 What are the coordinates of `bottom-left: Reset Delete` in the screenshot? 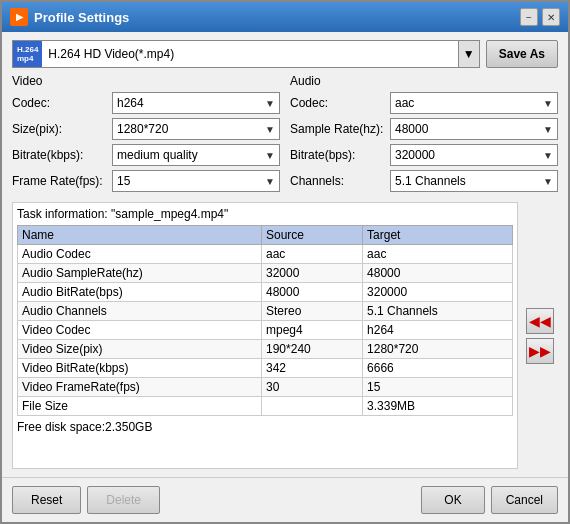 It's located at (86, 500).